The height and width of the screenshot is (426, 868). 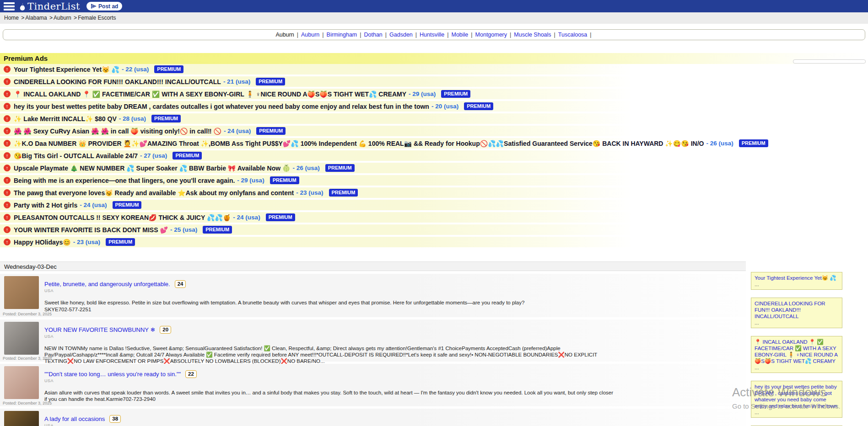 I want to click on premium-ad-row: ↑✨ Lake Merritt INCALL✨ $80 QV- 28 (usa)…, so click(x=316, y=119).